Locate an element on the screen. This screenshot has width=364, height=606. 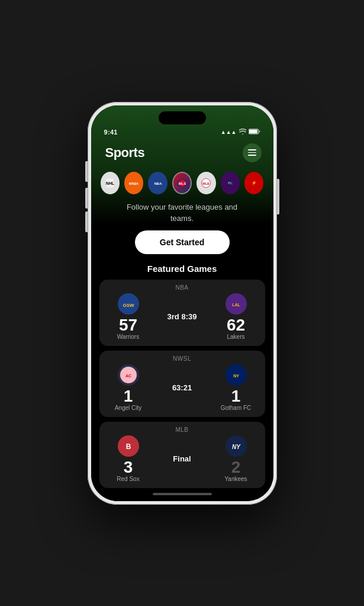
app-title-text: Sports is located at coordinates (125, 153).